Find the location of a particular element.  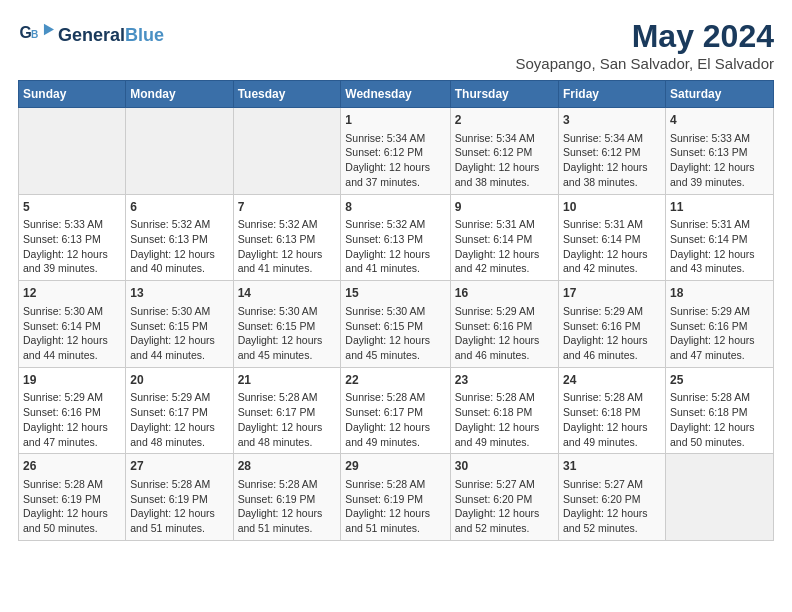

day-info-line: and 39 minutes. is located at coordinates (720, 182).